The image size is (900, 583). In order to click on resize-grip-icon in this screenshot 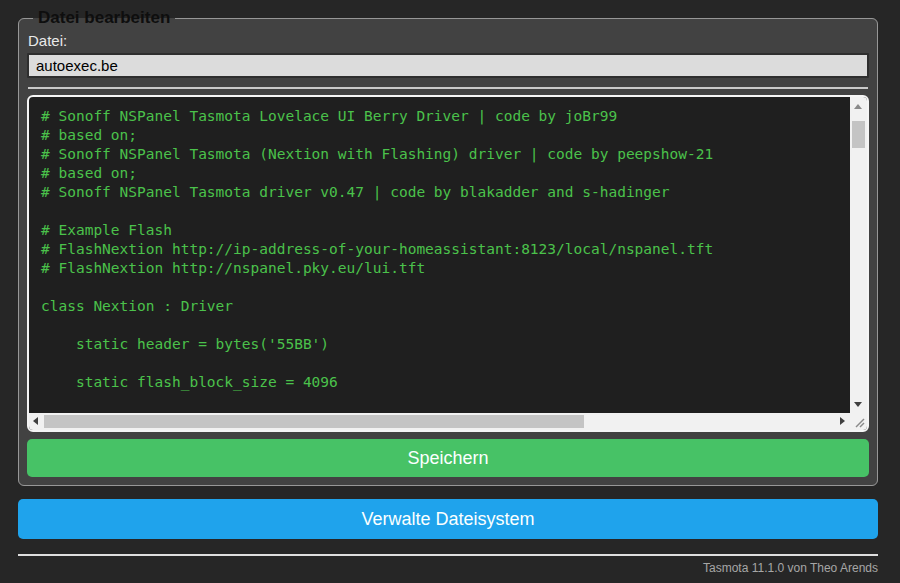, I will do `click(858, 422)`.